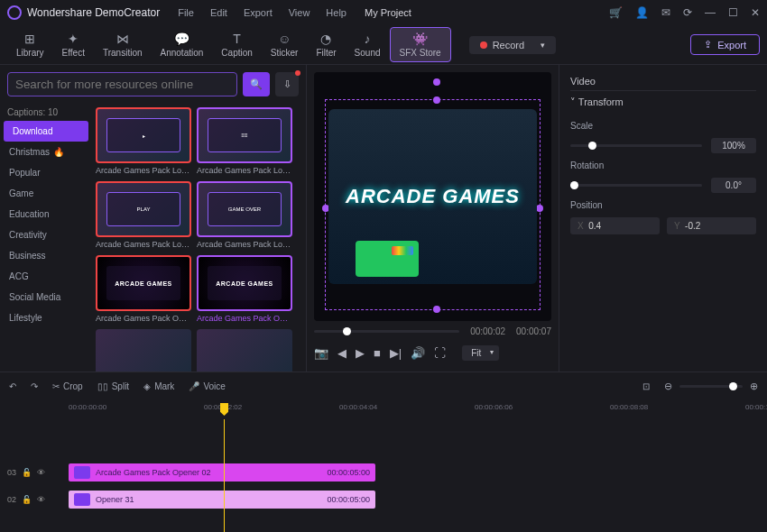  What do you see at coordinates (182, 45) in the screenshot?
I see `tool-annotation: 💬Annotation` at bounding box center [182, 45].